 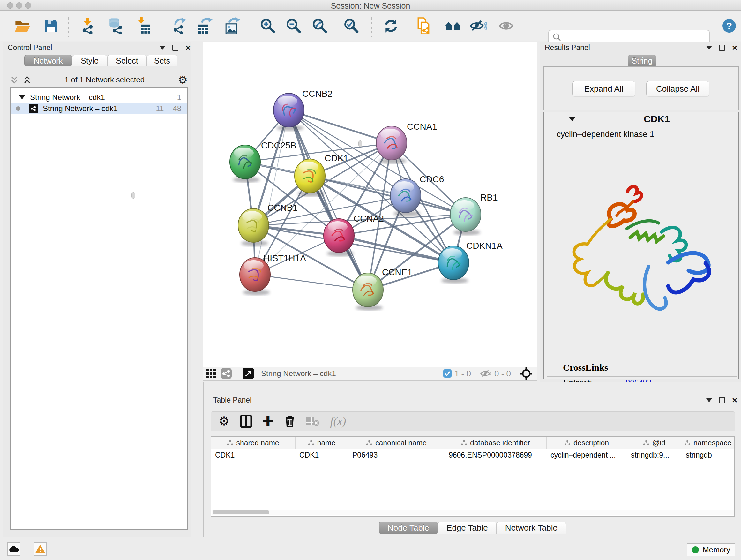 What do you see at coordinates (587, 455) in the screenshot?
I see `cell-description: cyclin–dependent ...` at bounding box center [587, 455].